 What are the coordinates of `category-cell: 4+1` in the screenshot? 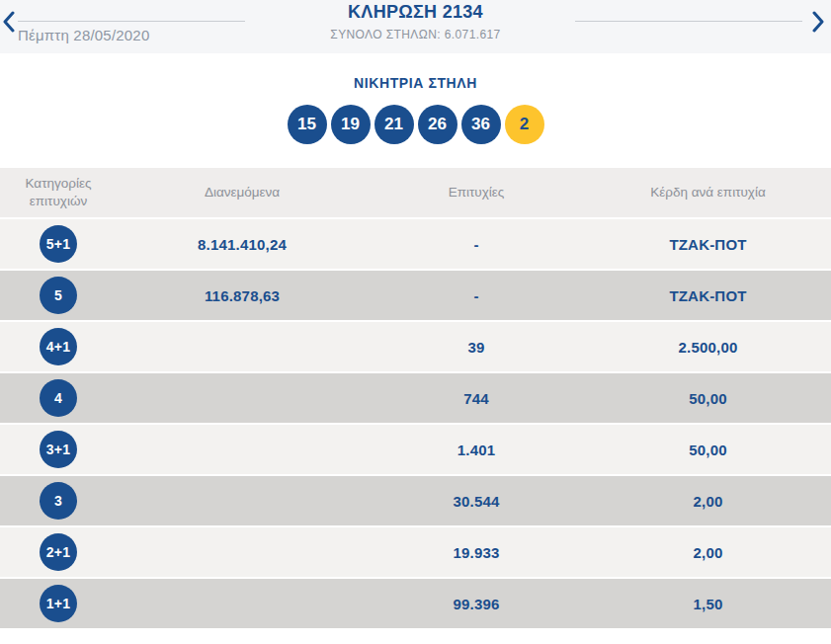 It's located at (58, 347).